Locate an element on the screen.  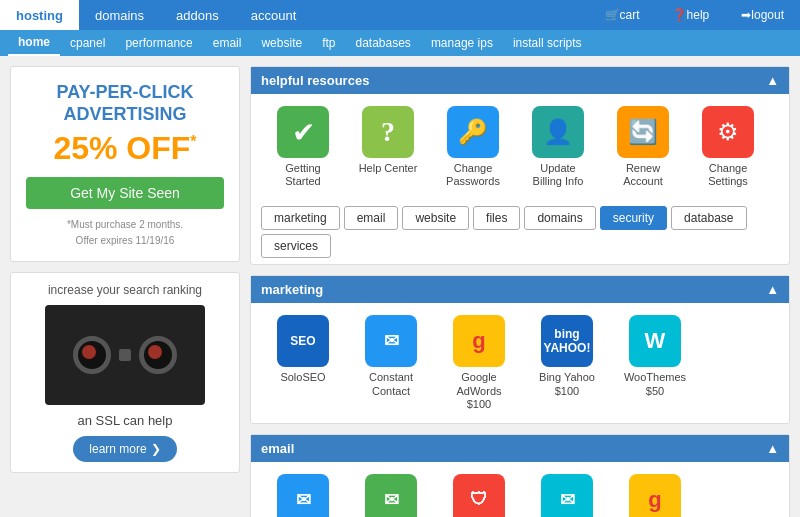
email-section-title: email is located at coordinates (278, 448).